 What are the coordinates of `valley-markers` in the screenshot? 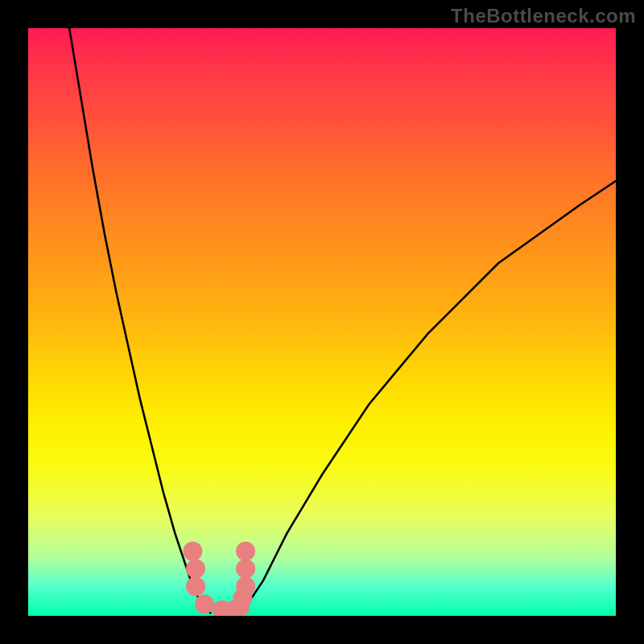 It's located at (219, 579).